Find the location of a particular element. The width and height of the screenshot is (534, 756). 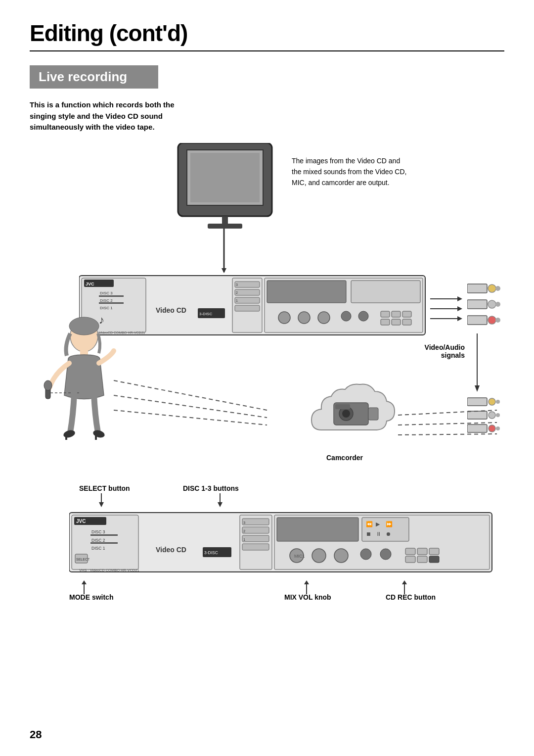

tv-description: The images from the Video CD and the mix… is located at coordinates (351, 172).